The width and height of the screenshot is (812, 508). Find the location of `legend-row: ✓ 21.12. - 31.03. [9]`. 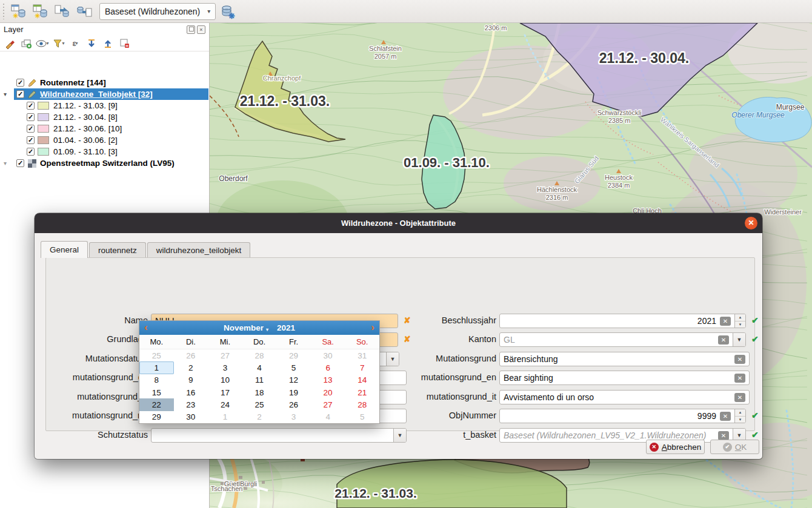

legend-row: ✓ 21.12. - 31.03. [9] is located at coordinates (104, 105).